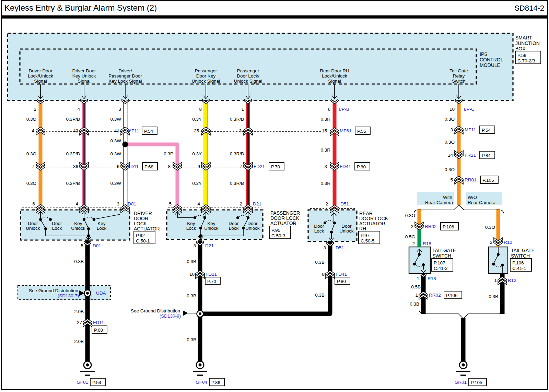 Image resolution: width=549 pixels, height=392 pixels. I want to click on fd41-ref-text: P.80, so click(361, 167).